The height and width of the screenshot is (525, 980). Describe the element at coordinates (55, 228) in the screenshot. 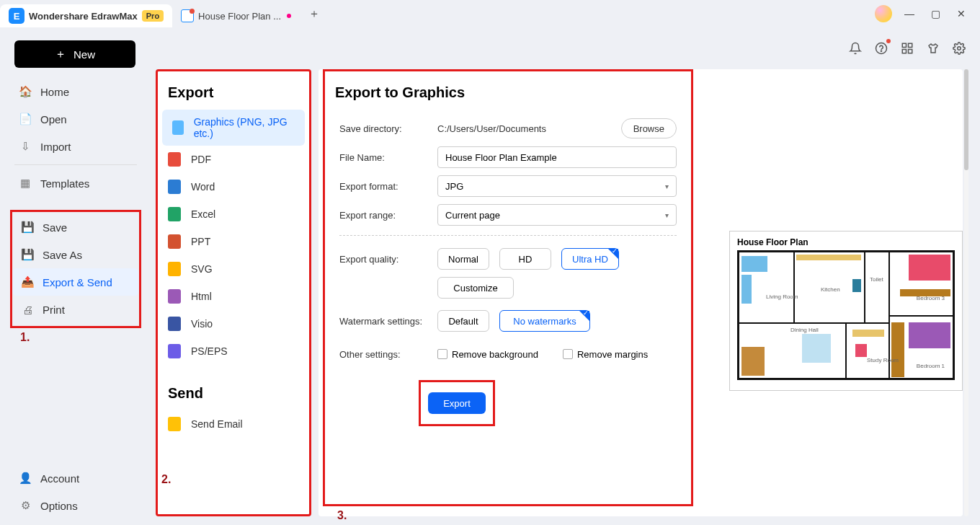

I see `nav-save-label: Save` at that location.